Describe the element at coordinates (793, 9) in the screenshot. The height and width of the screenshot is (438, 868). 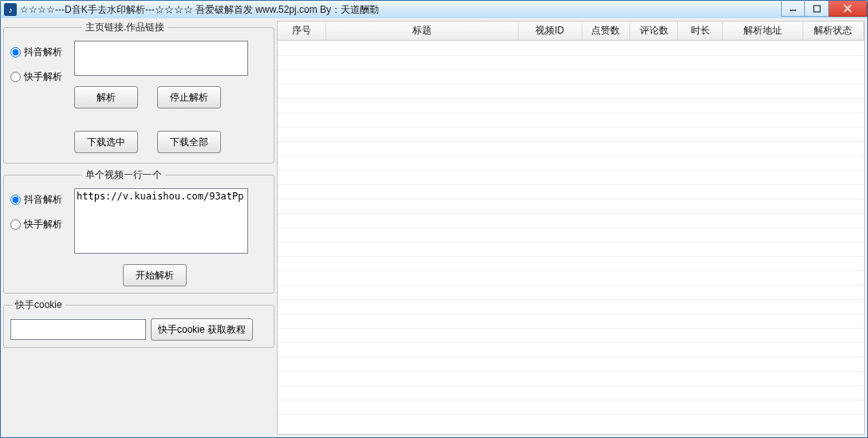
I see `minimize-button` at that location.